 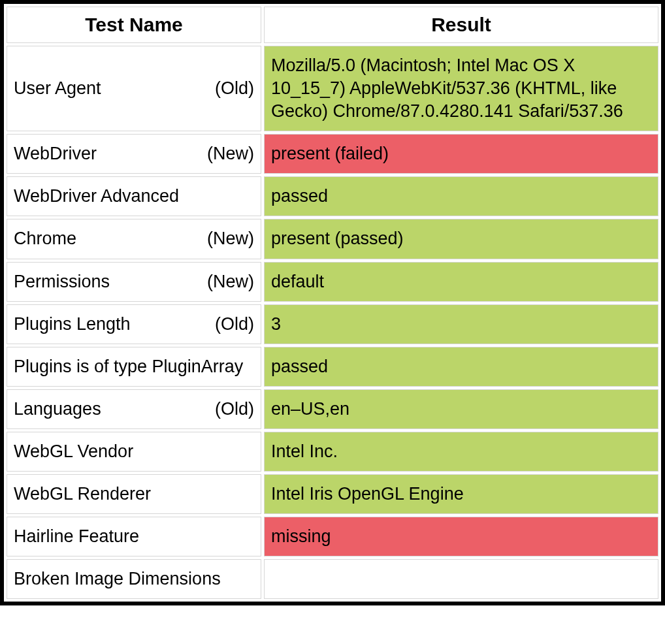 I want to click on test-result-cell: 3, so click(x=461, y=324).